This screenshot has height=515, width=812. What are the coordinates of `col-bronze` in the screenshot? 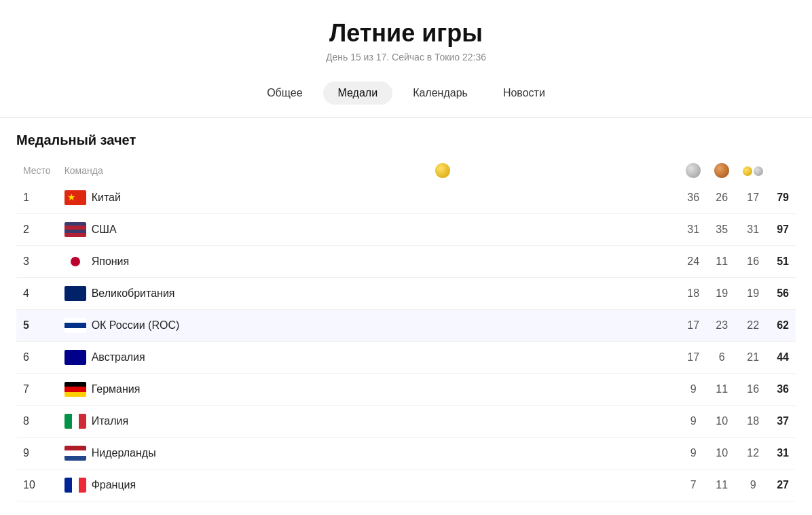 It's located at (722, 171).